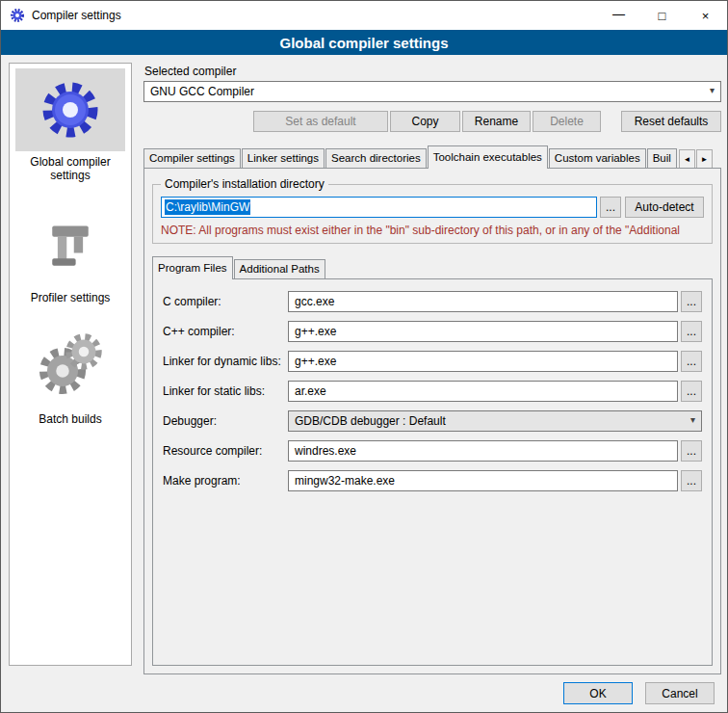  I want to click on installation-directory-row: C:\raylib\MinGW ... Auto-detect, so click(432, 207).